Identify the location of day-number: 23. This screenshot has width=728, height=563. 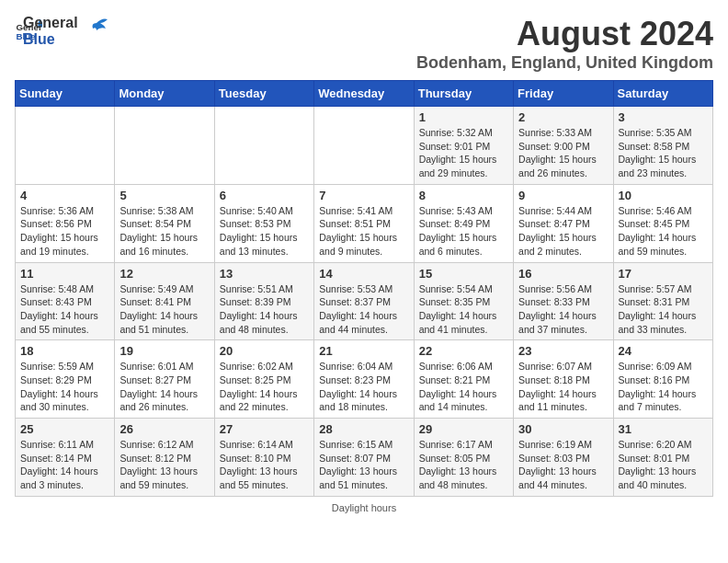
(563, 351).